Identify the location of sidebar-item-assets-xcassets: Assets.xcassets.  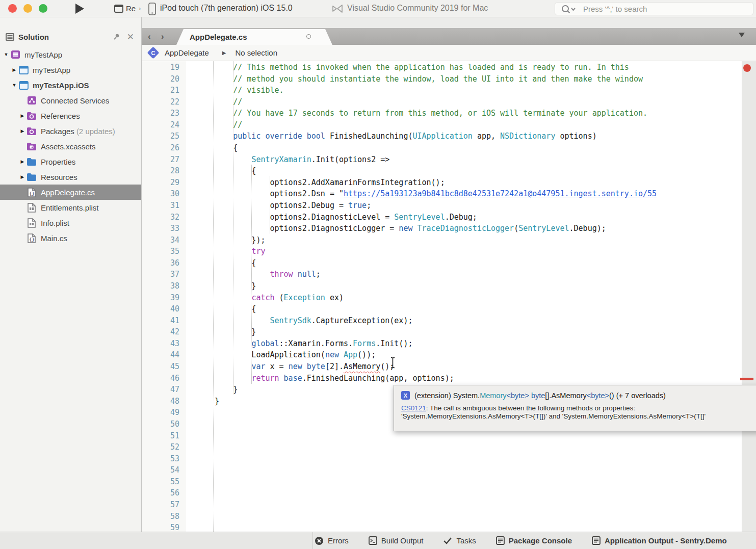
(70, 146).